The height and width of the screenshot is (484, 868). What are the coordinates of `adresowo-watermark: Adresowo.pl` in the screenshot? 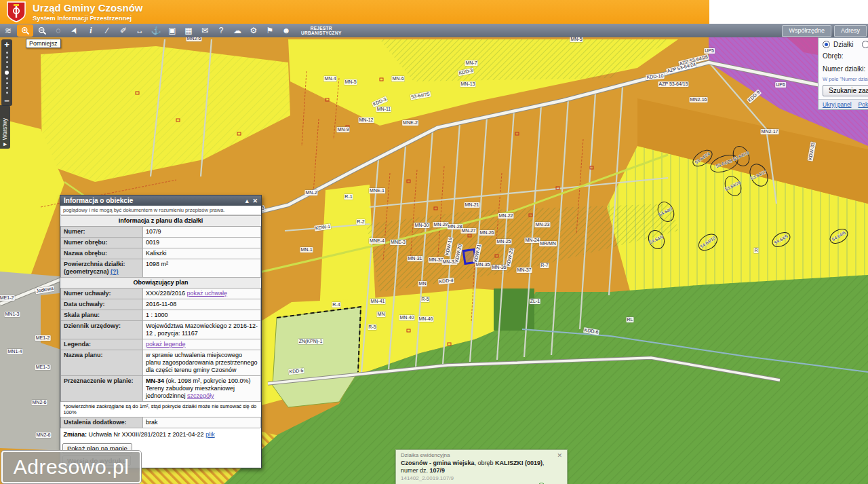 It's located at (71, 467).